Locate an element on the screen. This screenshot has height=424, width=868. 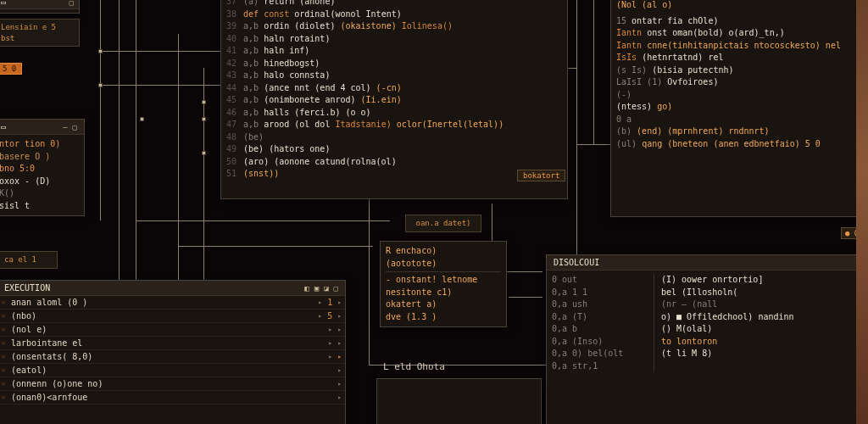
code-line: 41a,b haln inf) is located at coordinates (394, 51).